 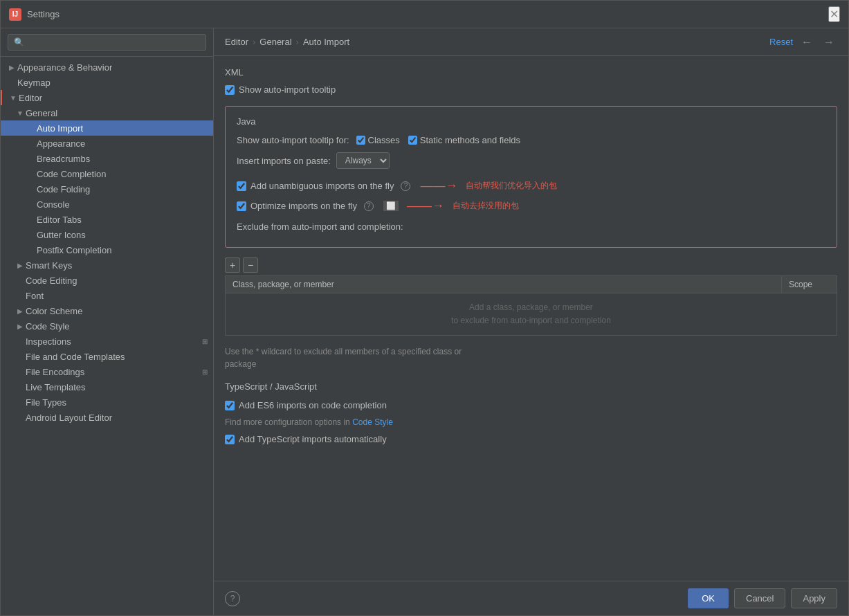 What do you see at coordinates (486, 206) in the screenshot?
I see `annotation-optimize: 自动去掉没用的包` at bounding box center [486, 206].